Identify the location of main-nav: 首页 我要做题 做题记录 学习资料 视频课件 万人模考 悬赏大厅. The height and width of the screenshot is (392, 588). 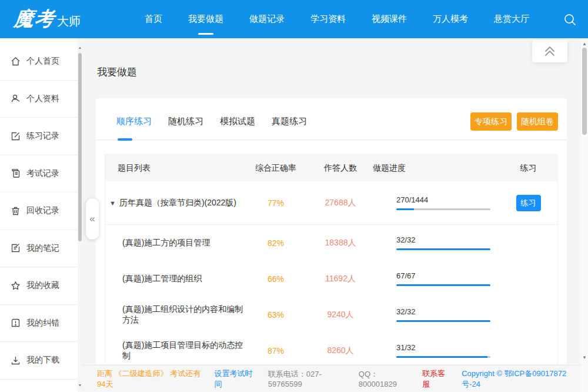
(337, 19).